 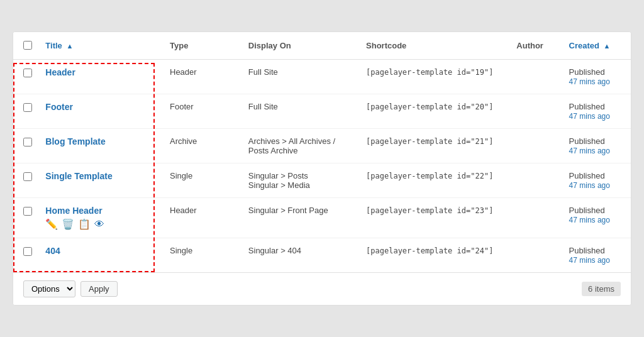 What do you see at coordinates (28, 45) in the screenshot?
I see `select-all-checkbox` at bounding box center [28, 45].